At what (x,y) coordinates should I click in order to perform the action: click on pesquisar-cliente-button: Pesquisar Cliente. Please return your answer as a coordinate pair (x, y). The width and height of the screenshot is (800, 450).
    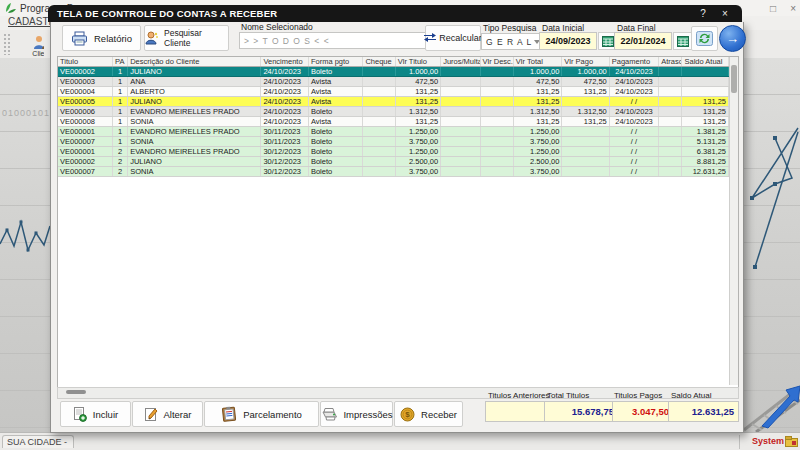
    Looking at the image, I should click on (186, 38).